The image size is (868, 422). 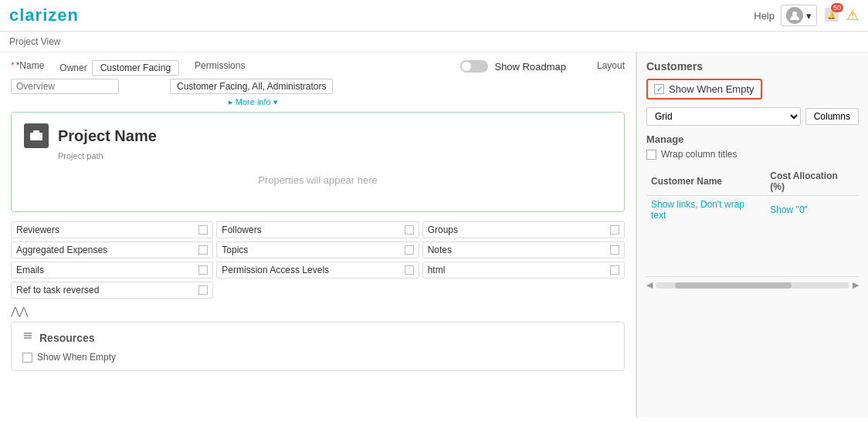 What do you see at coordinates (235, 250) in the screenshot?
I see `prop-label: Topics` at bounding box center [235, 250].